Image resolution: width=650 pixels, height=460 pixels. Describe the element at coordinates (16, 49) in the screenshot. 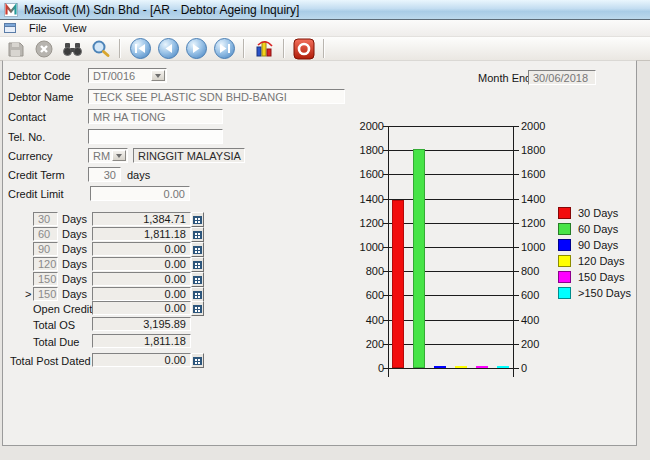

I see `save-button` at that location.